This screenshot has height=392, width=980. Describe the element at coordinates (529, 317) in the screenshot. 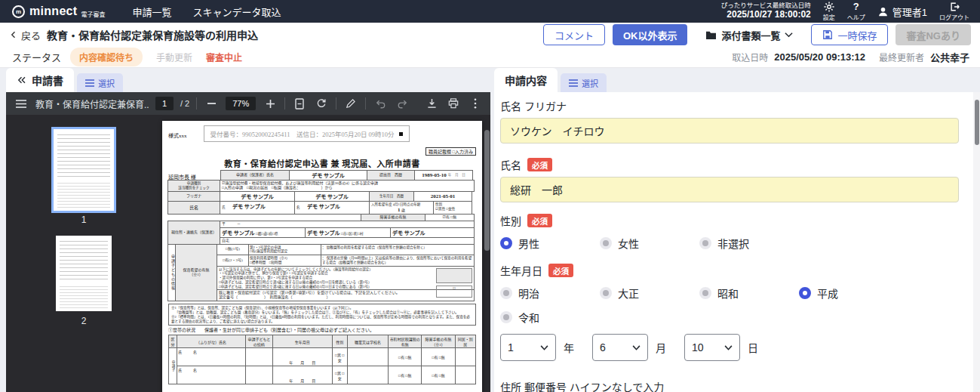

I see `era-option-label: 令和` at that location.